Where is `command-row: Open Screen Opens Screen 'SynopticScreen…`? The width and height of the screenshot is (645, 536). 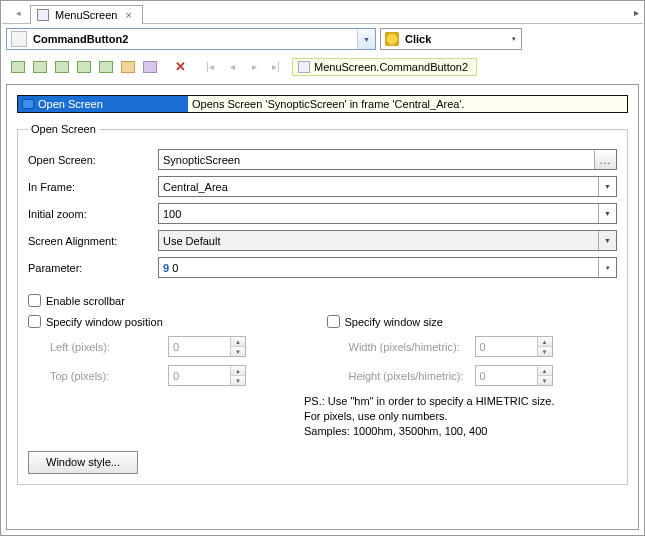
command-row: Open Screen Opens Screen 'SynopticScreen… is located at coordinates (322, 104).